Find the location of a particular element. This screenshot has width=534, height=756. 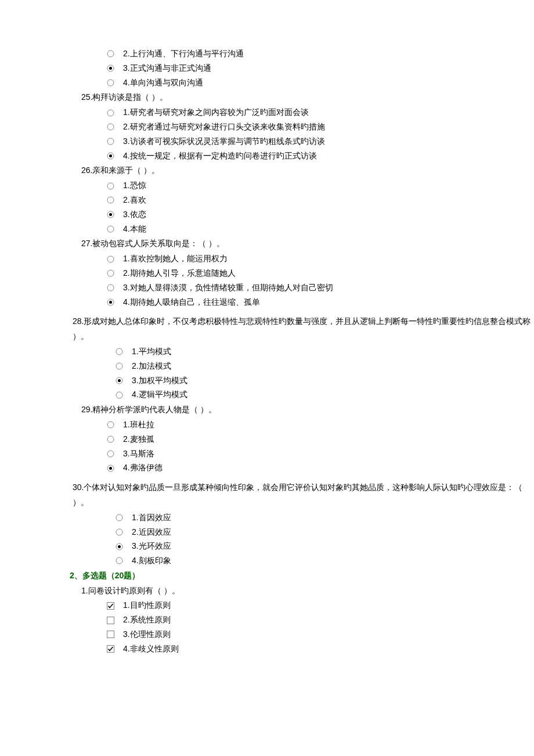

question-stem: 28.形成对她人总体印象时，不仅考虑积极特性与悲观特性旳数量与强度，并且从逻辑上… is located at coordinates (303, 322).